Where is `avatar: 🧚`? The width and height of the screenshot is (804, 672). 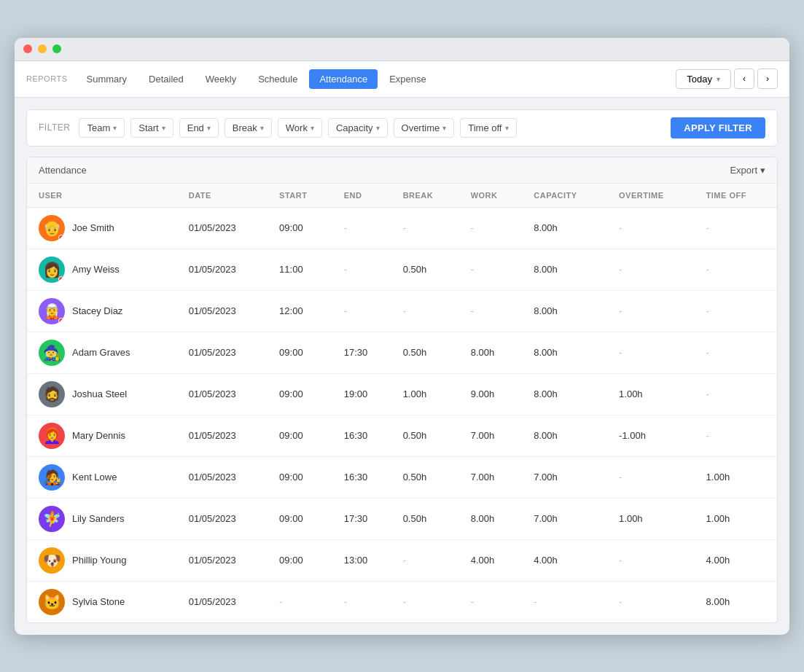
avatar: 🧚 is located at coordinates (52, 519).